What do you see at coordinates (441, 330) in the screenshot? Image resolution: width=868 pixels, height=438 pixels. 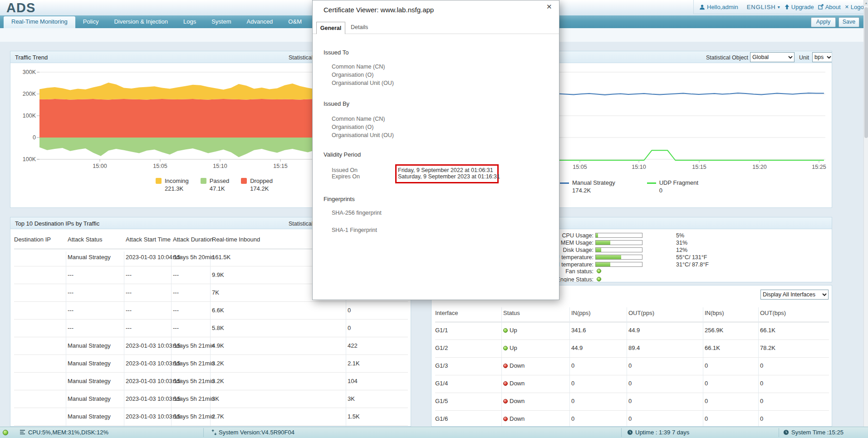 I see `interface-name: G1/1` at bounding box center [441, 330].